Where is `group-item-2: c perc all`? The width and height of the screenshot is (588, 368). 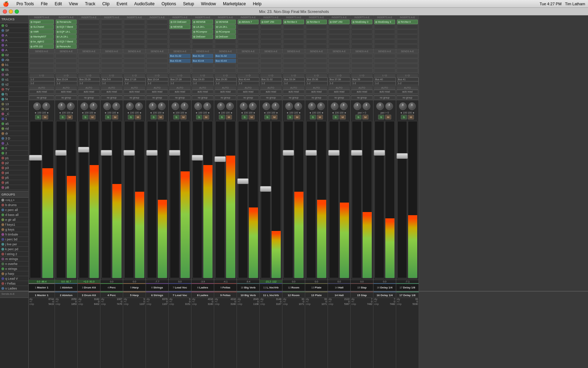 group-item-2: c perc all is located at coordinates (14, 210).